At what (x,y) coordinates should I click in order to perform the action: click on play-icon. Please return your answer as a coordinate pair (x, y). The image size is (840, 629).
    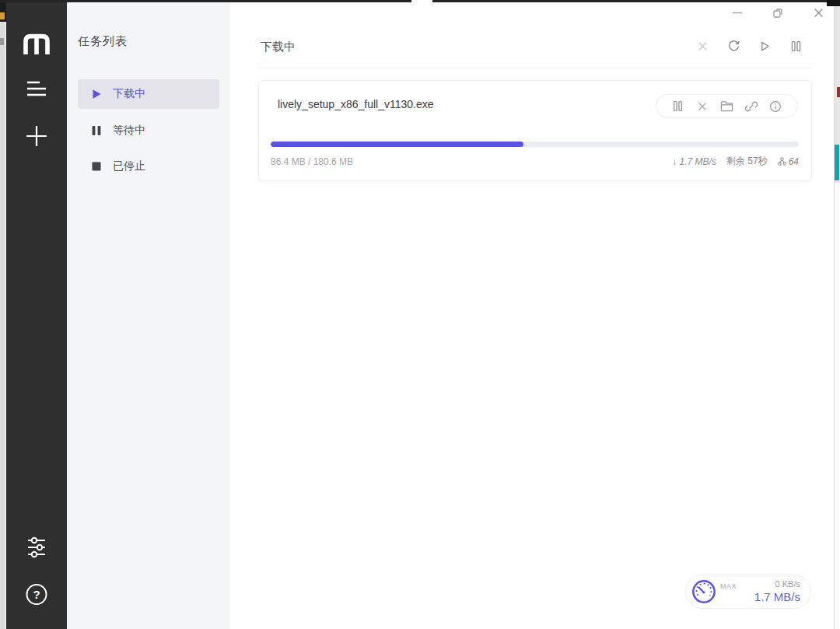
    Looking at the image, I should click on (96, 94).